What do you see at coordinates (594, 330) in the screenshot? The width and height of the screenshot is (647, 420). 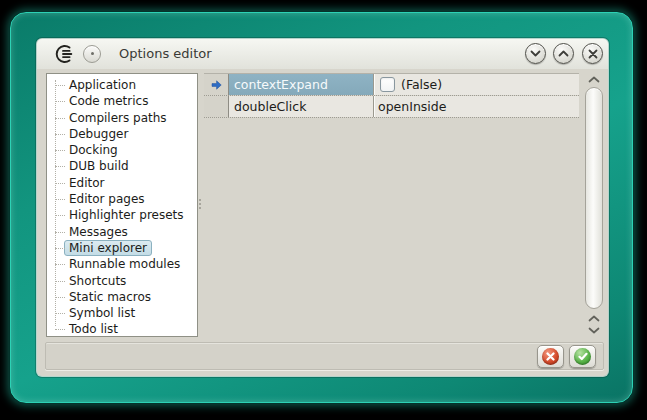 I see `scroll-down-button` at bounding box center [594, 330].